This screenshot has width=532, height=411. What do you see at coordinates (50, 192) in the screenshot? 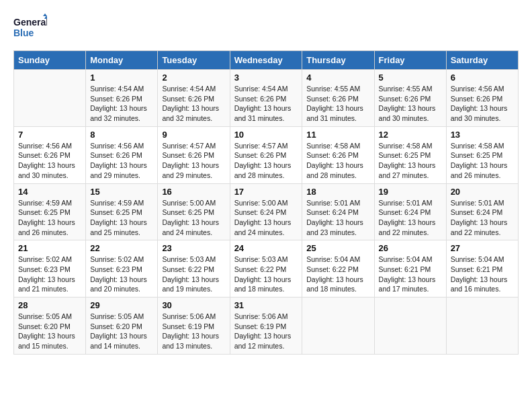
I see `day-number: 14` at bounding box center [50, 192].